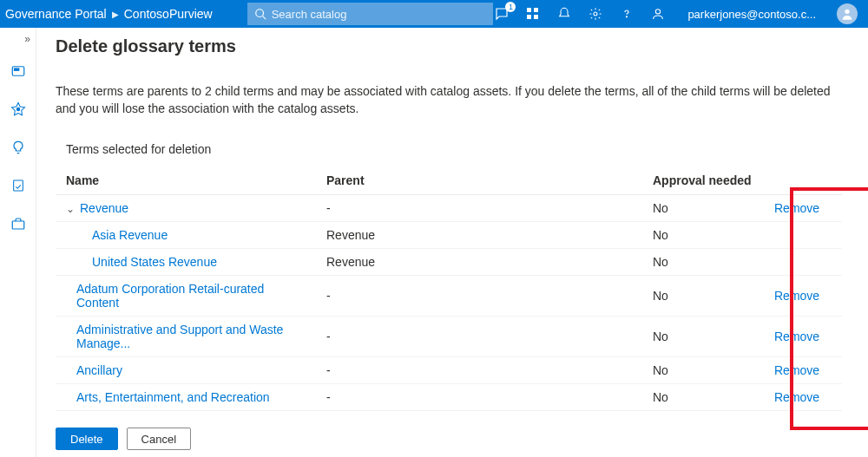  I want to click on section-label: Terms selected for deletion, so click(449, 149).